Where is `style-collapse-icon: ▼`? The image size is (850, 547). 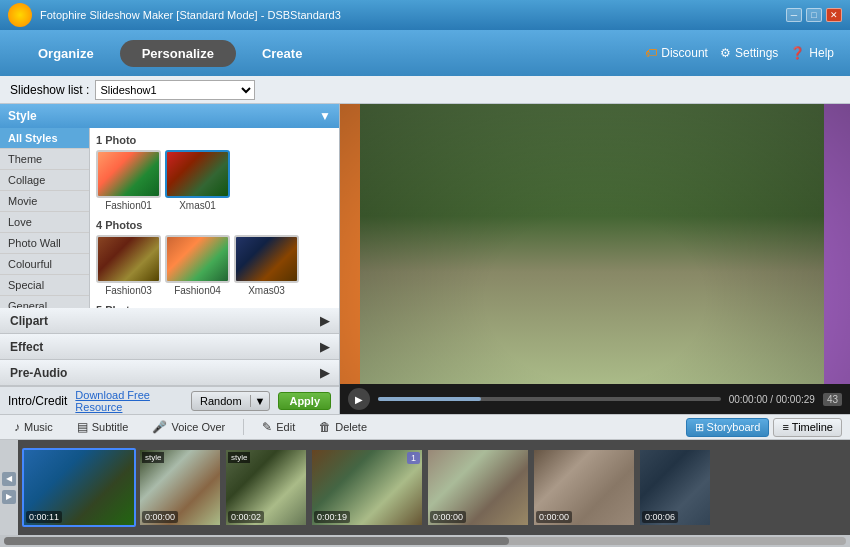 style-collapse-icon: ▼ is located at coordinates (325, 116).